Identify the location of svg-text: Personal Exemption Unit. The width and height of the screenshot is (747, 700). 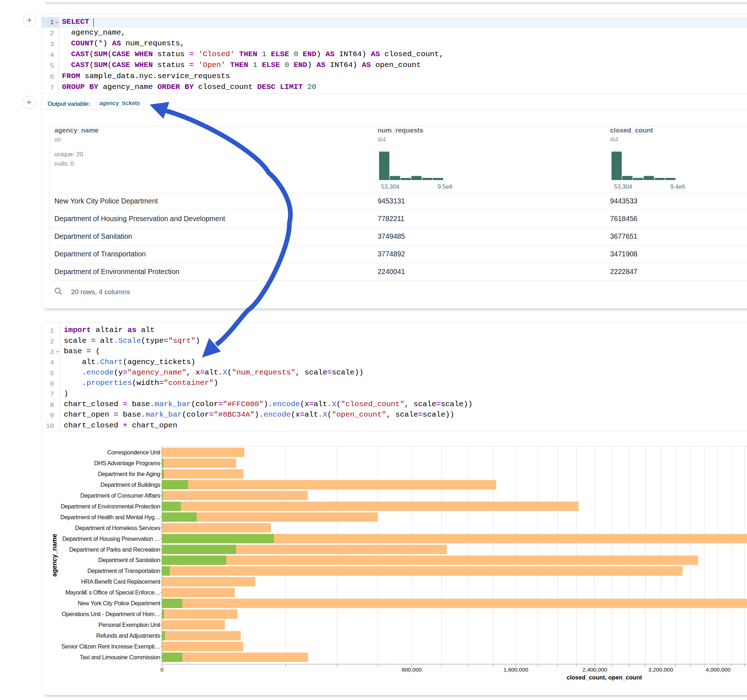
(129, 625).